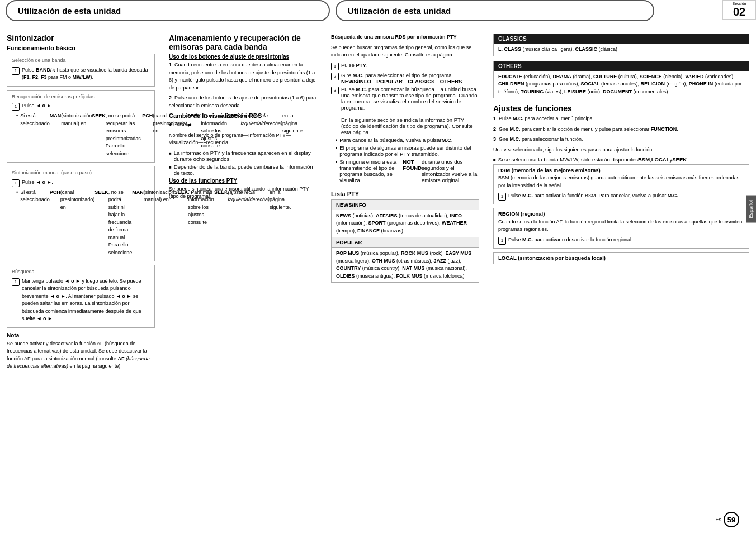 This screenshot has height=533, width=756. I want to click on region-title: REGION (regional), so click(621, 214).